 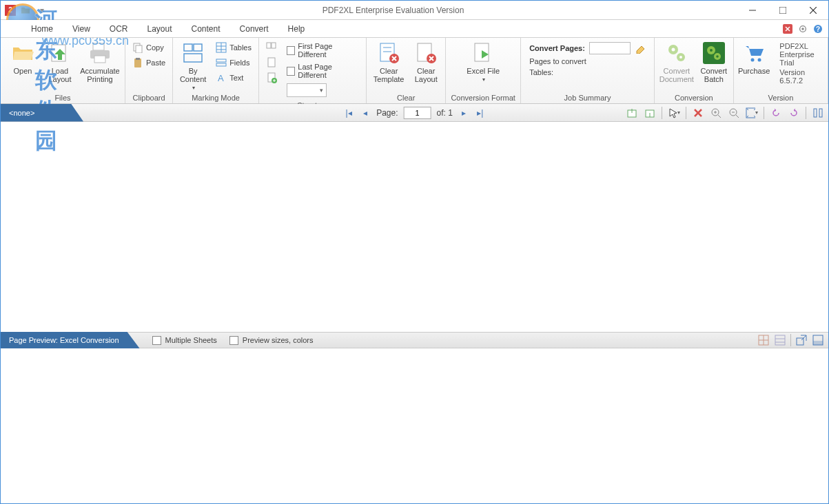 What do you see at coordinates (272, 63) in the screenshot?
I see `structure-page-icon` at bounding box center [272, 63].